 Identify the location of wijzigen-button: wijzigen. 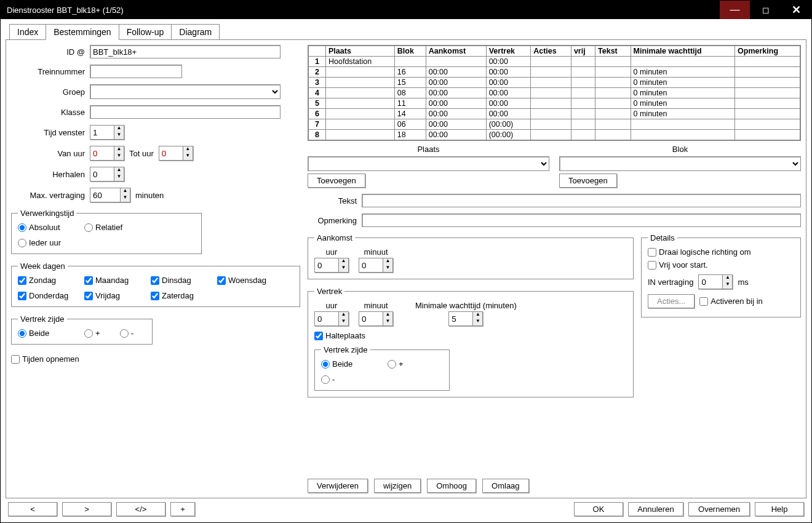
(397, 486).